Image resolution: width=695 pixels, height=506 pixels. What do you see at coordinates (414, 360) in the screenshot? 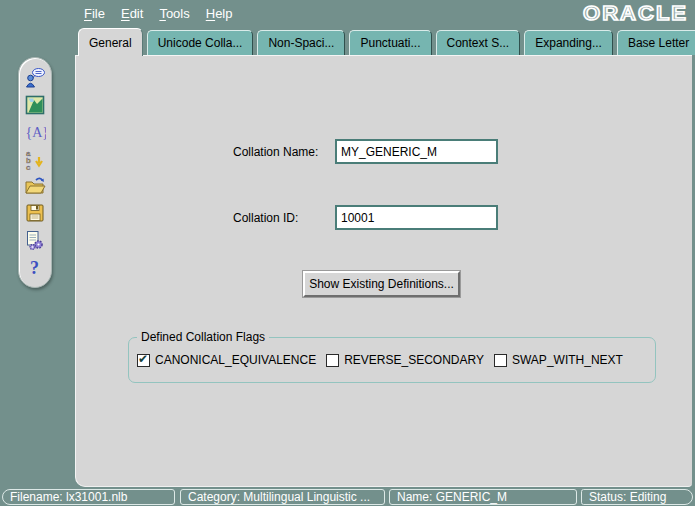
I see `reverse-secondary-label: REVERSE_SECONDARY` at bounding box center [414, 360].